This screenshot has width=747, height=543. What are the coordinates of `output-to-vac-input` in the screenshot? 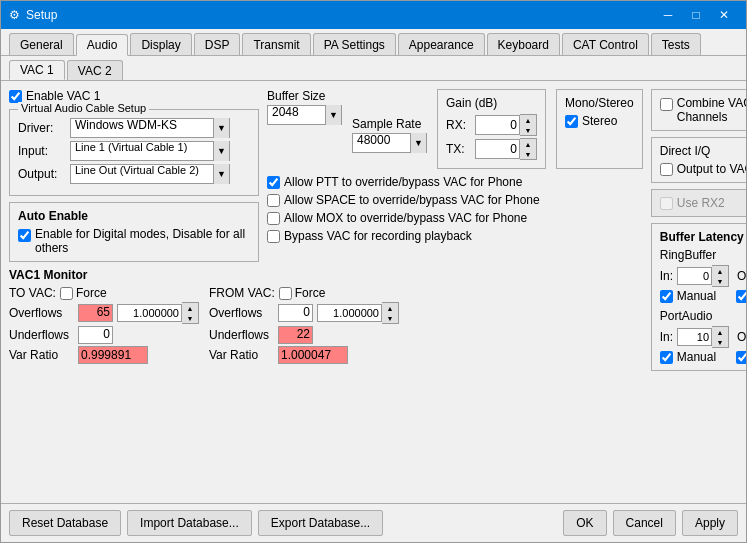 It's located at (666, 170).